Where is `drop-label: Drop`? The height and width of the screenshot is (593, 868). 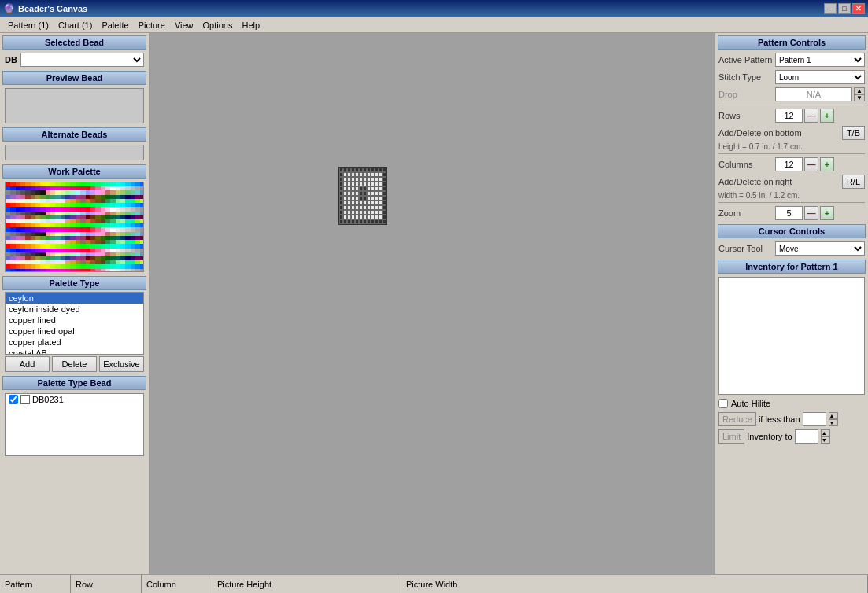
drop-label: Drop is located at coordinates (746, 94).